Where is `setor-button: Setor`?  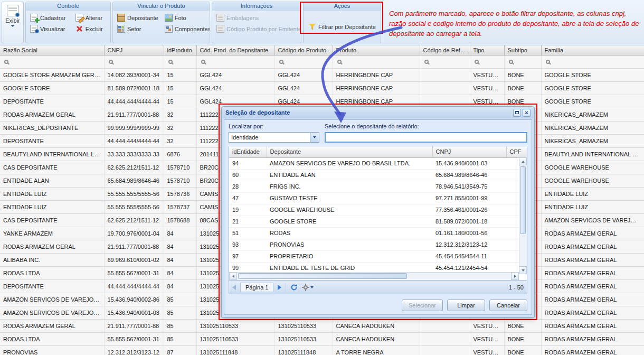 setor-button: Setor is located at coordinates (138, 29).